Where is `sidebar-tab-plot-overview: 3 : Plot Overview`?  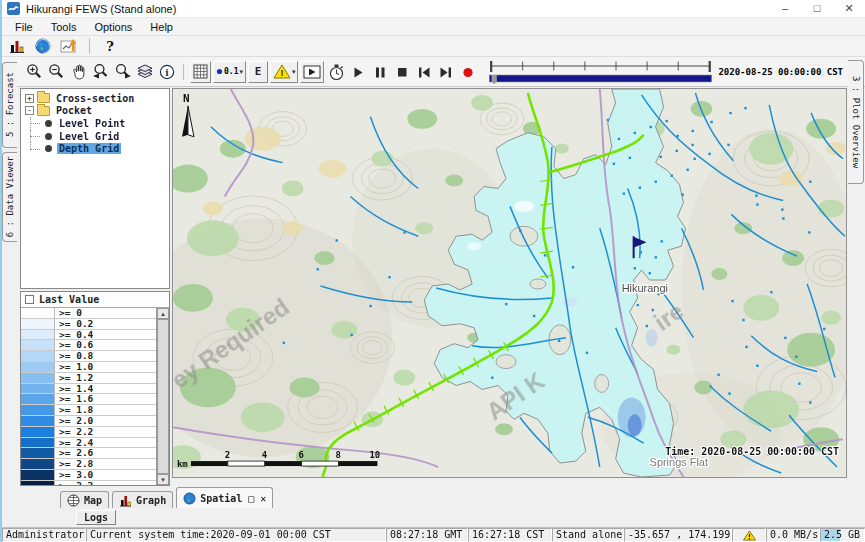
sidebar-tab-plot-overview: 3 : Plot Overview is located at coordinates (856, 122).